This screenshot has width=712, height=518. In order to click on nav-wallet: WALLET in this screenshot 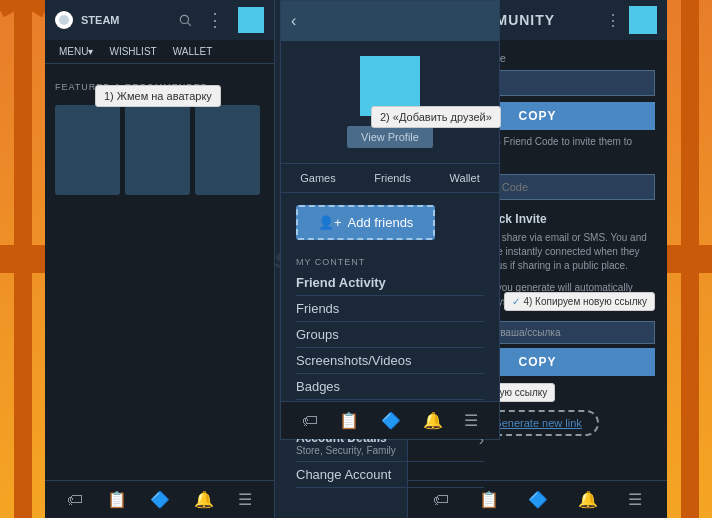, I will do `click(193, 52)`.